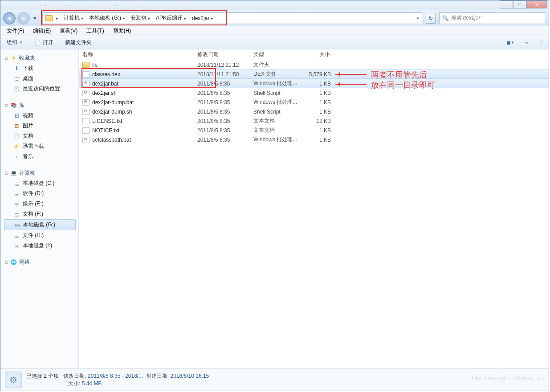  What do you see at coordinates (41, 193) in the screenshot?
I see `sidebar-drive-d: 🖴软件 (D:)` at bounding box center [41, 193].